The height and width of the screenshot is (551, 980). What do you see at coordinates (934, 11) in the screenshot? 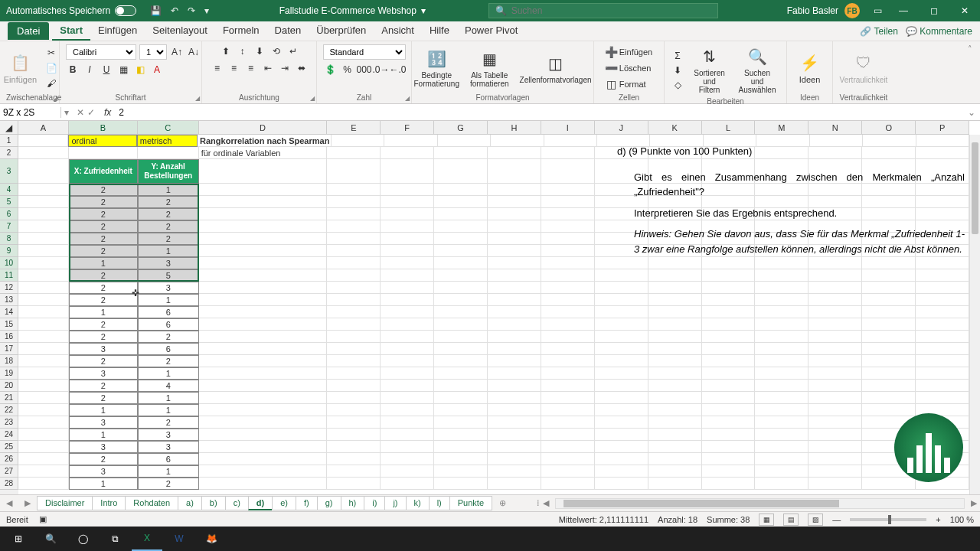
I see `maximize-button: ◻` at bounding box center [934, 11].